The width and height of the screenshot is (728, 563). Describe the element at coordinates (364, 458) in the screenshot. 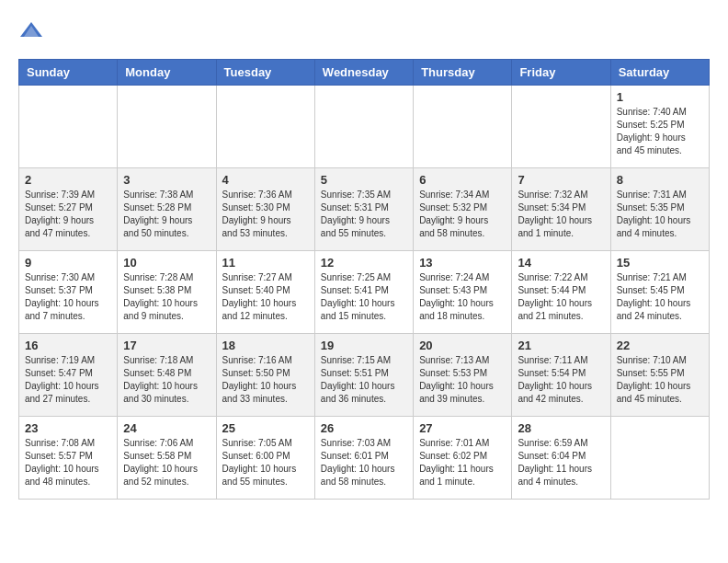

I see `calendar-cell: 26Sunrise: 7:03 AM Sunset: 6:01 PM Dayli…` at that location.